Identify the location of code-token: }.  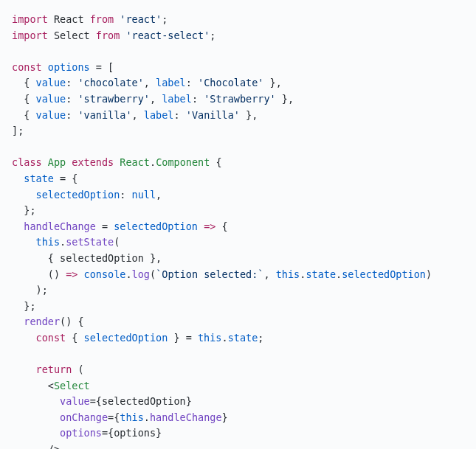
(225, 417).